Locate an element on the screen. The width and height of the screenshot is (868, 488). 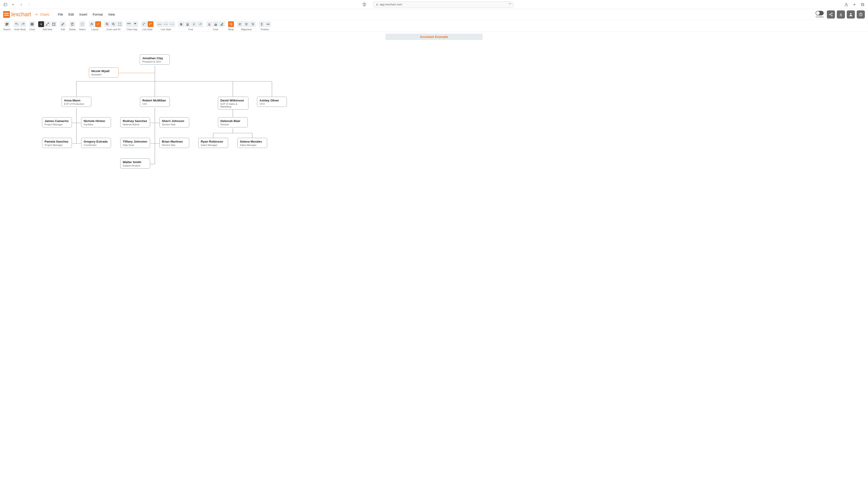
position-v-button is located at coordinates (262, 24).